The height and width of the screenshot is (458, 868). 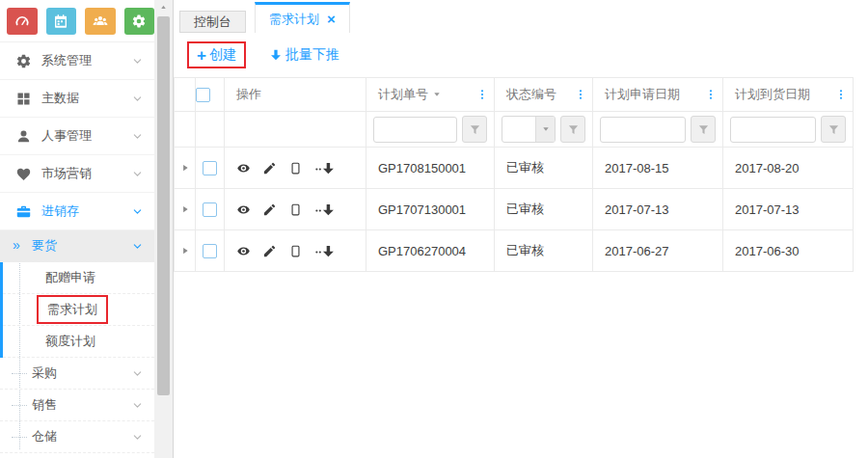 I want to click on arrive-date-cell: 2017-07-13, so click(x=789, y=210).